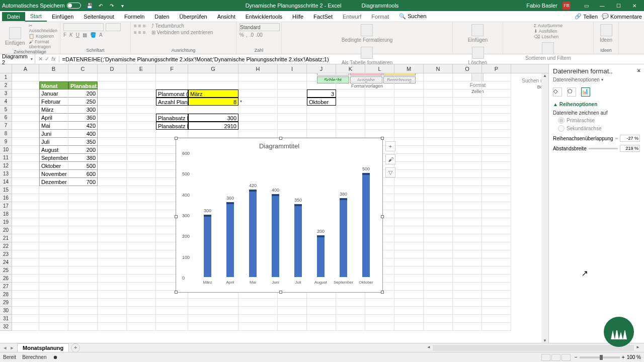  Describe the element at coordinates (75, 348) in the screenshot. I see `add-sheet-button: +` at that location.